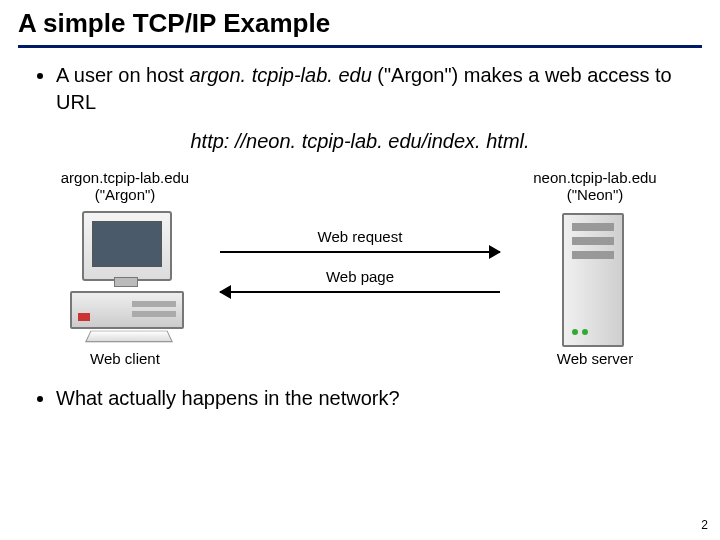 Image resolution: width=720 pixels, height=540 pixels. I want to click on bullet-1: A user on host argon. tcpip-lab. edu ("A…, so click(373, 89).